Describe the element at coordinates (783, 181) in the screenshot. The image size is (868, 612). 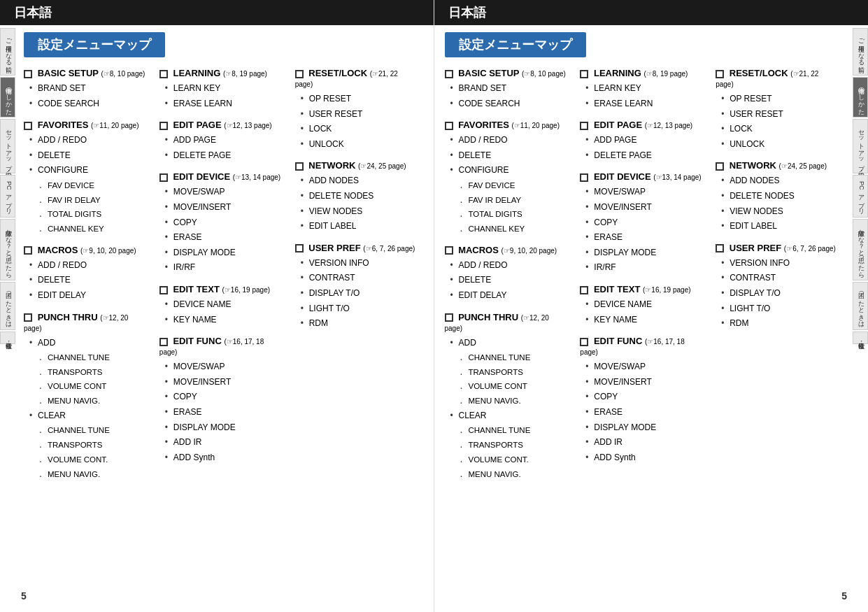
I see `list-item: ADD NODES` at that location.